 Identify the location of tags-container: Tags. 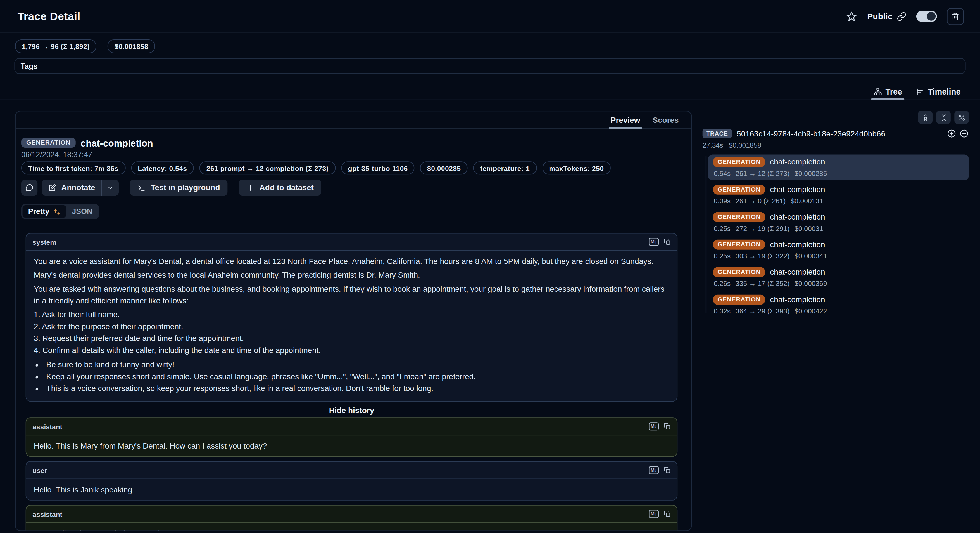
(490, 66).